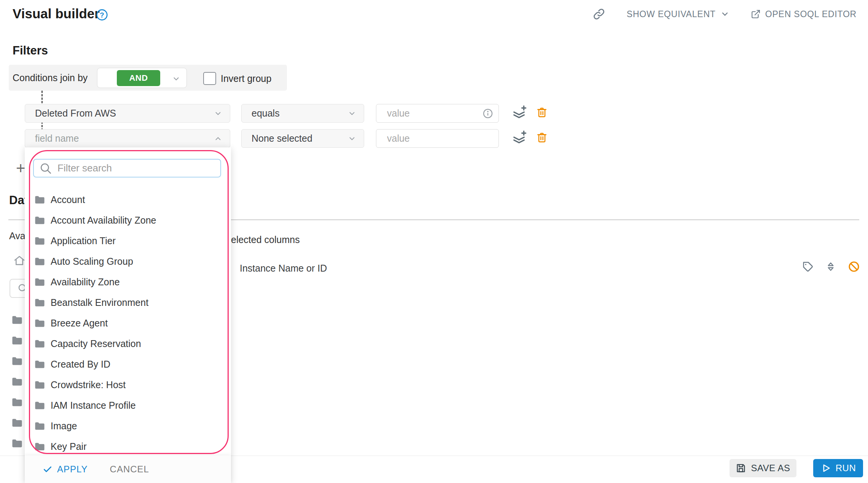 The height and width of the screenshot is (483, 868). What do you see at coordinates (124, 139) in the screenshot?
I see `field-select-row2-placeholder: field name` at bounding box center [124, 139].